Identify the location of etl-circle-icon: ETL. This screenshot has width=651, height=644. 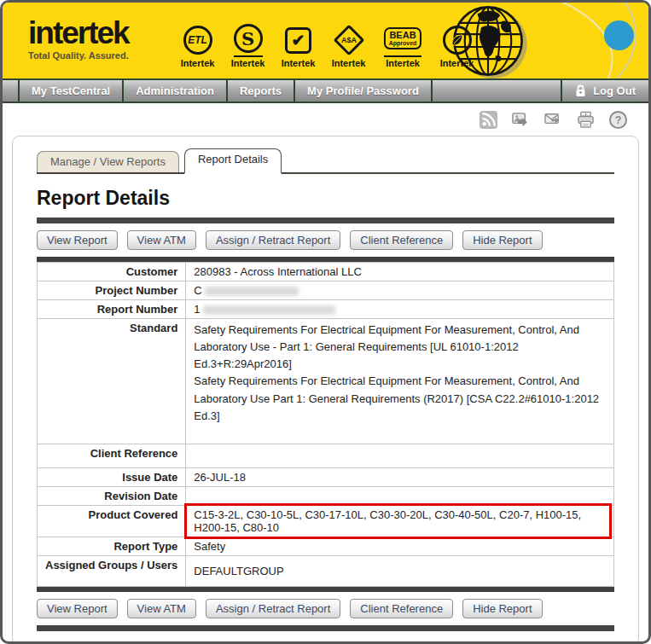
(198, 40).